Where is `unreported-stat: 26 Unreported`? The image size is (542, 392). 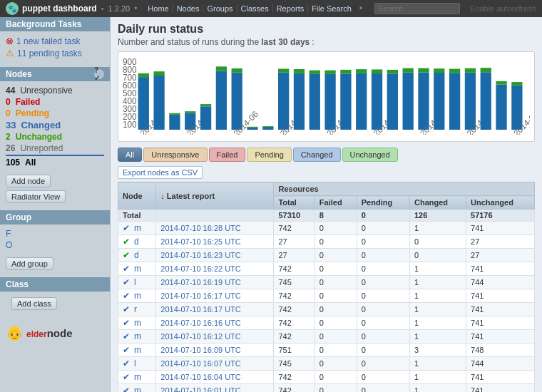
unreported-stat: 26 Unreported is located at coordinates (55, 148).